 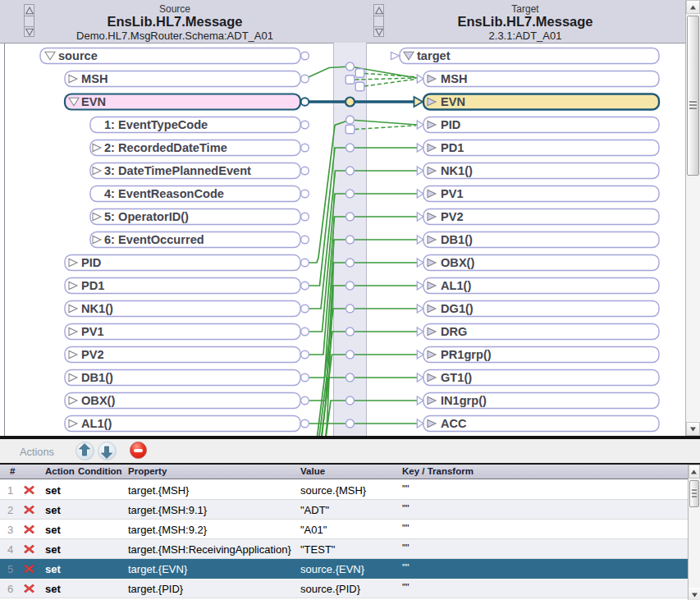 I want to click on svg-text: IN1grp(), so click(x=464, y=401).